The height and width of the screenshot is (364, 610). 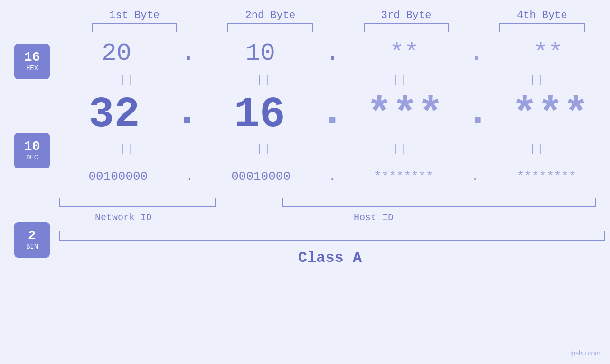 I want to click on eq-2-4: ||, so click(x=537, y=149).